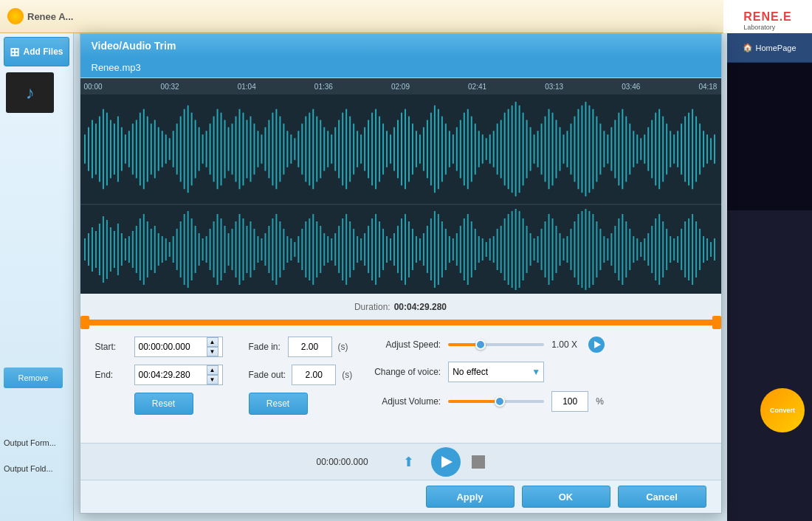  What do you see at coordinates (596, 345) in the screenshot?
I see `speed-play-button` at bounding box center [596, 345].